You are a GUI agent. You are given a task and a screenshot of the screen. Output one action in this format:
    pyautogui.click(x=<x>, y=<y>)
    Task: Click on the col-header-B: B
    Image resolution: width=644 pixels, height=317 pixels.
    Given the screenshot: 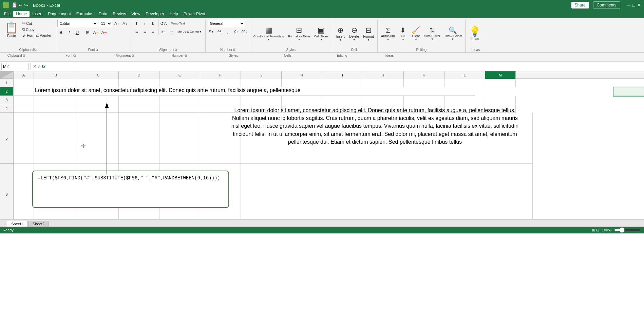 What is the action you would take?
    pyautogui.click(x=56, y=75)
    